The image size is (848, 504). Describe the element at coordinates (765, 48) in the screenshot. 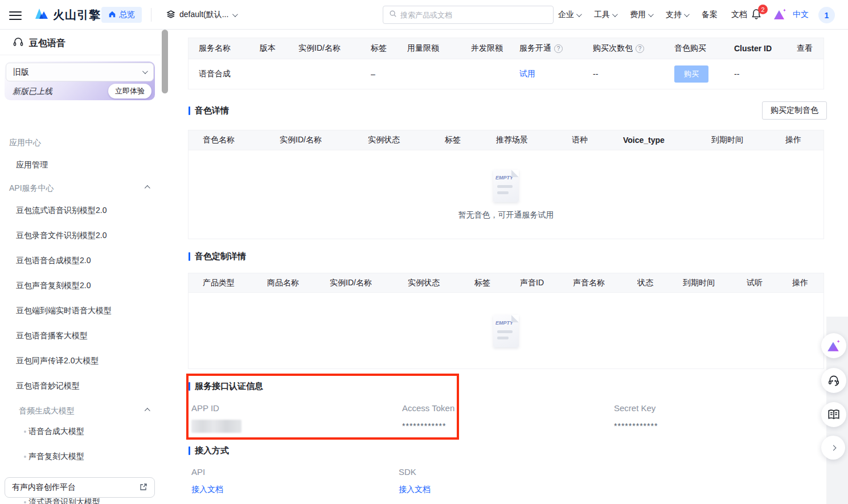

I see `col-cluster-id: Cluster ID` at that location.